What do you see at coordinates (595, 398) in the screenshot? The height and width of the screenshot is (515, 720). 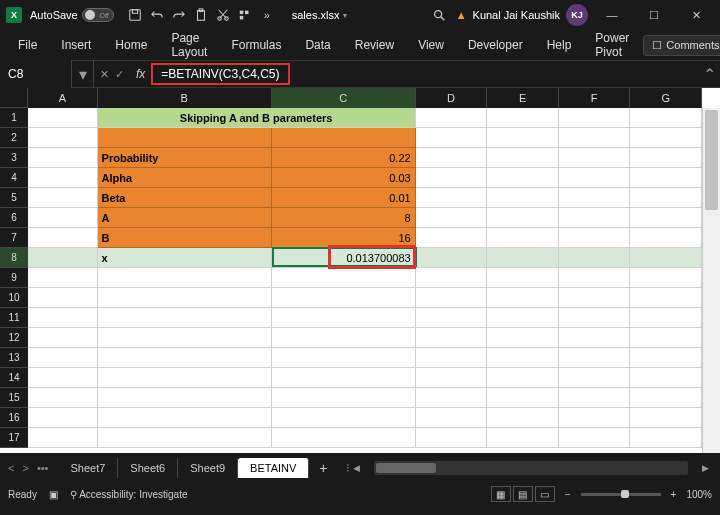 I see `cell-F15` at bounding box center [595, 398].